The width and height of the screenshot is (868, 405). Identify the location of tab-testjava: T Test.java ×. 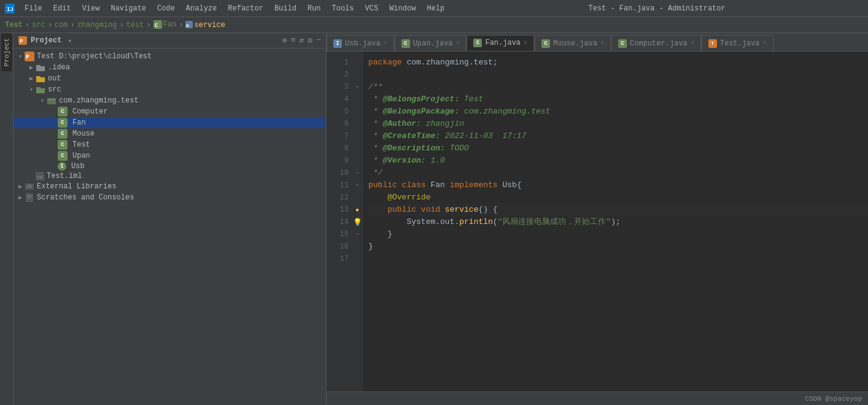
(738, 43).